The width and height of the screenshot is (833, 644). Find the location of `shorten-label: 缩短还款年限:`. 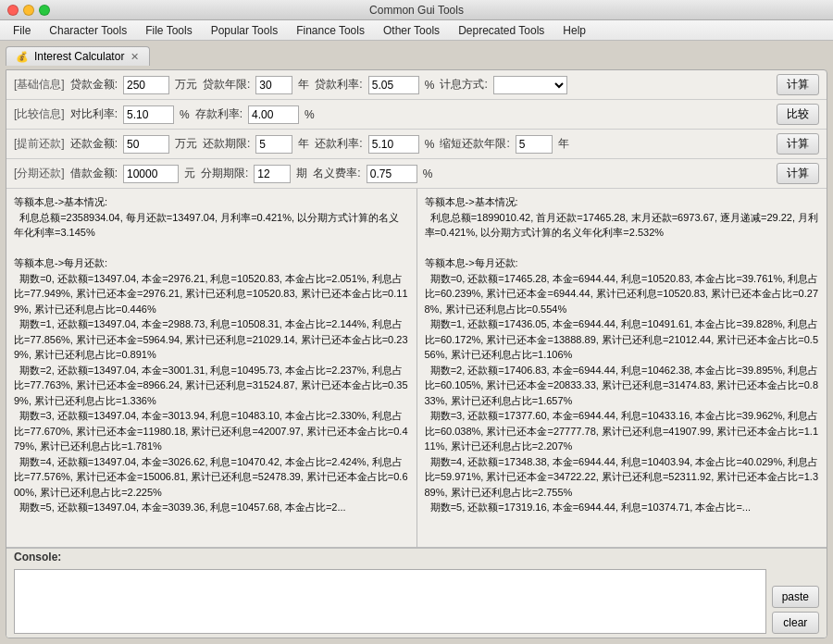

shorten-label: 缩短还款年限: is located at coordinates (474, 144).